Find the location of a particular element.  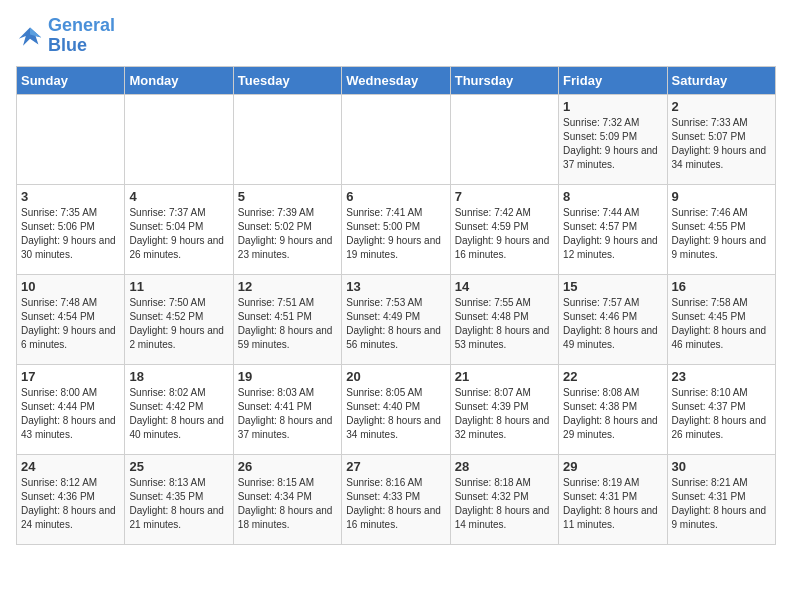

day-number: 29 is located at coordinates (612, 466).